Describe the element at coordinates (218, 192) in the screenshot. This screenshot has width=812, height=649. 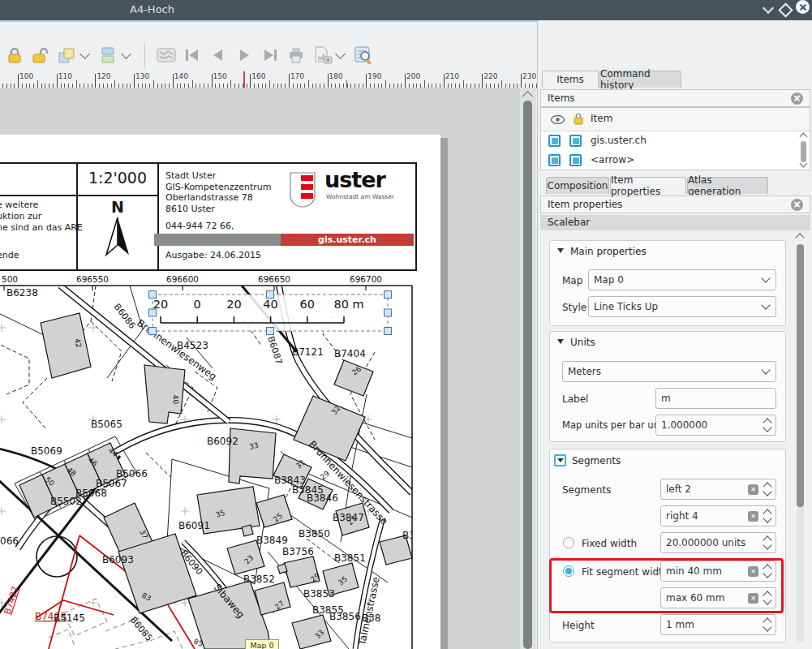
I see `header-address: Stadt Uster GIS-Kompetenzzentrum Oberlan…` at that location.